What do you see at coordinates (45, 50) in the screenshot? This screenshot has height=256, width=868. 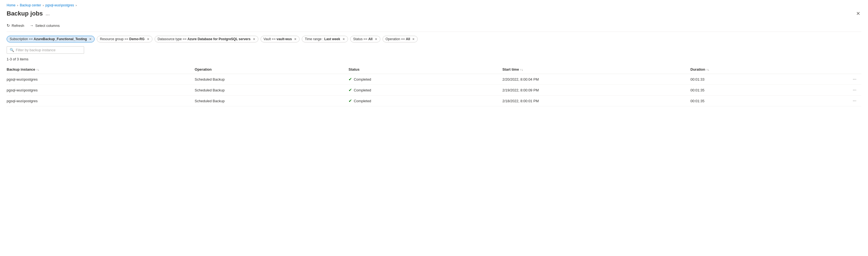 I see `search-box: 🔍` at bounding box center [45, 50].